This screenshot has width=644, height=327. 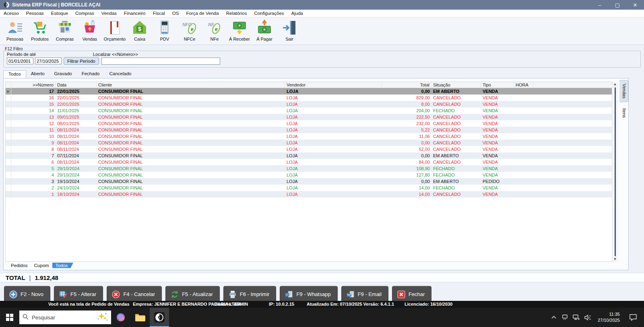 I want to click on minimize-button: –, so click(x=600, y=5).